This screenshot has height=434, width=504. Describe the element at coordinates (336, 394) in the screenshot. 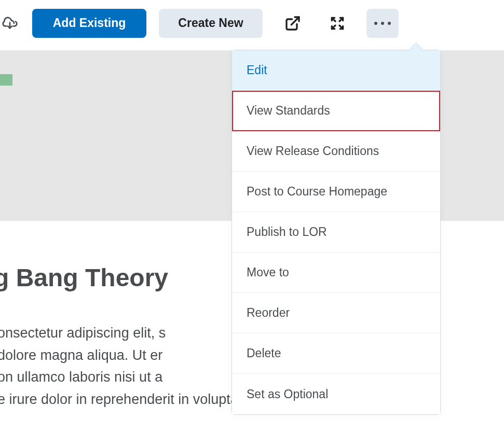

I see `menu-item-set-as-optional: Set as Optional` at that location.